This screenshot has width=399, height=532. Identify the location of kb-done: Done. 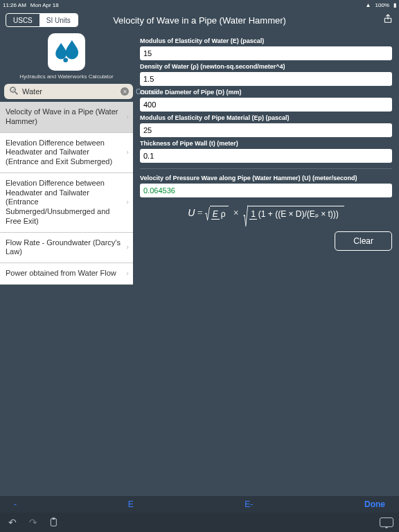
(375, 504).